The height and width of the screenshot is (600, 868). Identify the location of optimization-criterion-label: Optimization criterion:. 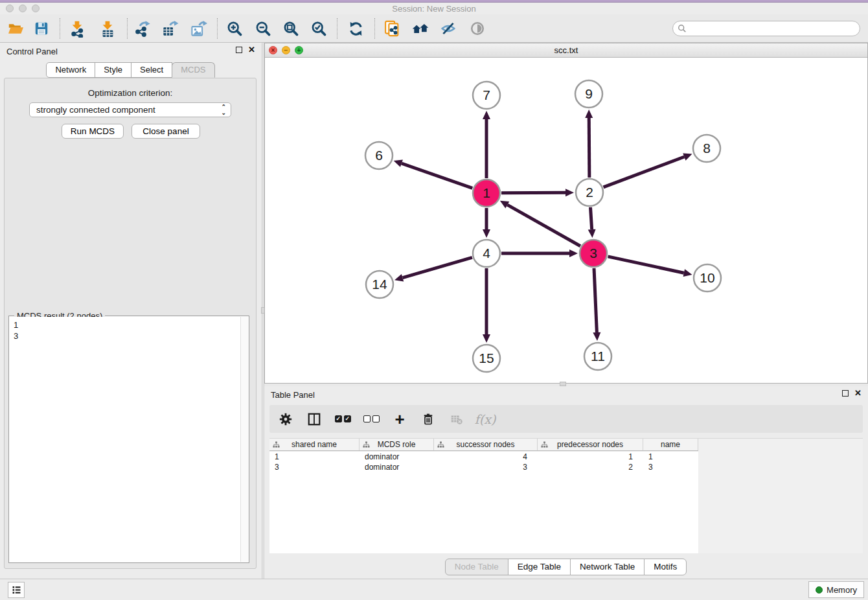
(130, 93).